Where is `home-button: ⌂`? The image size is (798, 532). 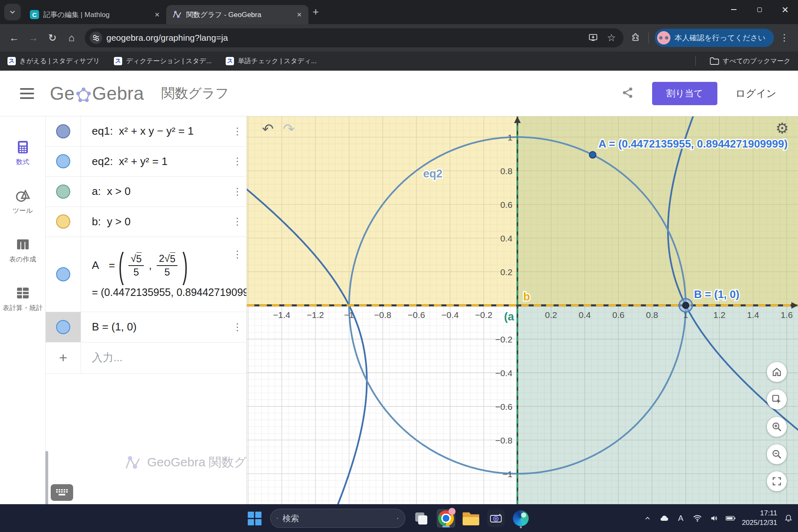
home-button: ⌂ is located at coordinates (71, 38).